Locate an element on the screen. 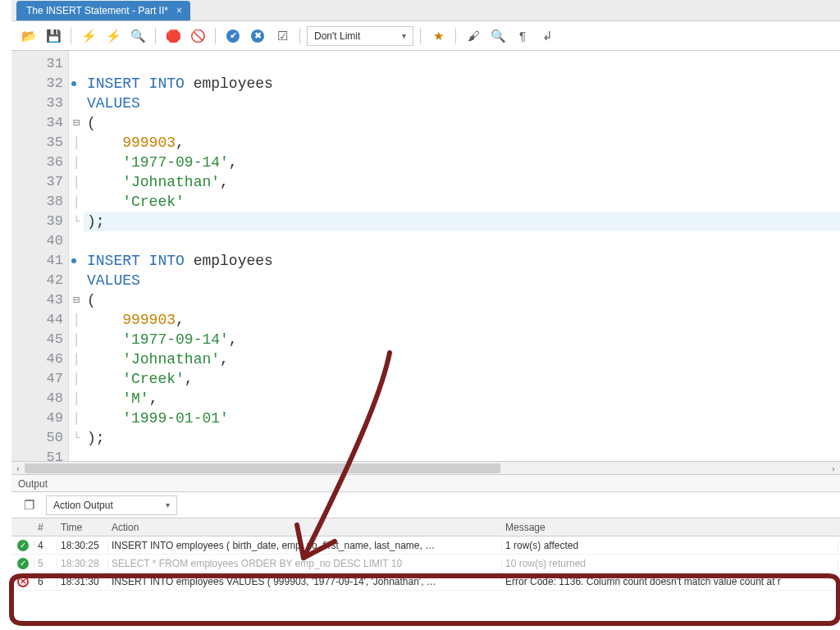 The height and width of the screenshot is (630, 840). code-line: 'Creek', is located at coordinates (462, 379).